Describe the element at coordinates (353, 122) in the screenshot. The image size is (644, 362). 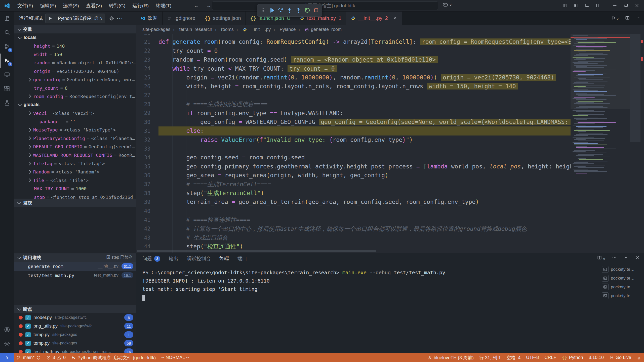
I see `code-line-30: 30 geo_config = WASTELAND_GEO_CONFIGgeo_…` at that location.